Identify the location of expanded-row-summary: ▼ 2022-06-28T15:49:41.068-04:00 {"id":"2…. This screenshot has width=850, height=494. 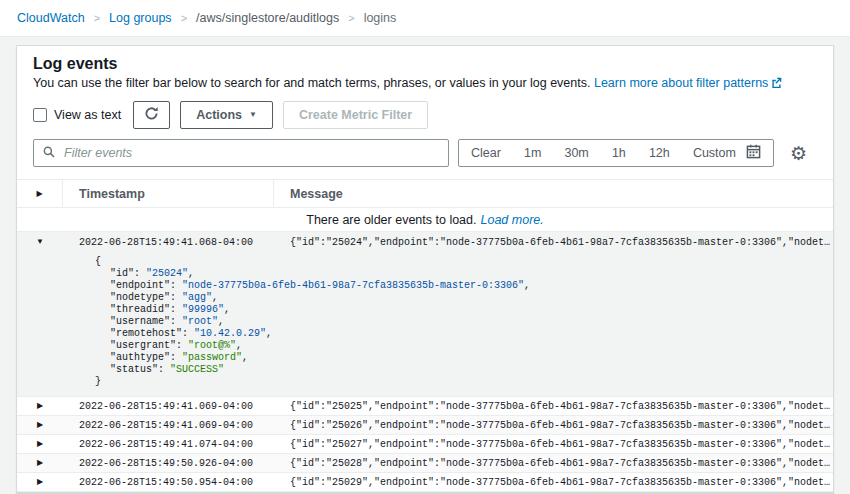
(425, 242).